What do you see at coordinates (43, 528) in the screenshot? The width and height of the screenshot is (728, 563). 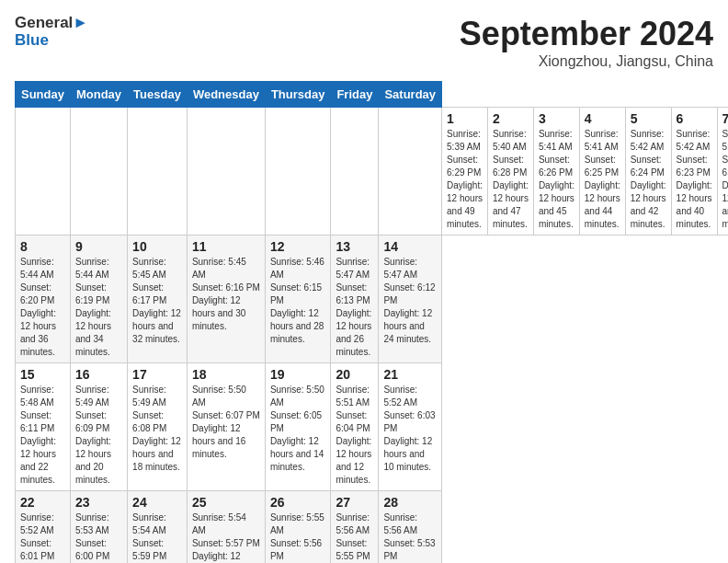 I see `calendar-cell: 22 Sunrise: 5:52 AMSunset: 6:01 PMDaylig…` at bounding box center [43, 528].